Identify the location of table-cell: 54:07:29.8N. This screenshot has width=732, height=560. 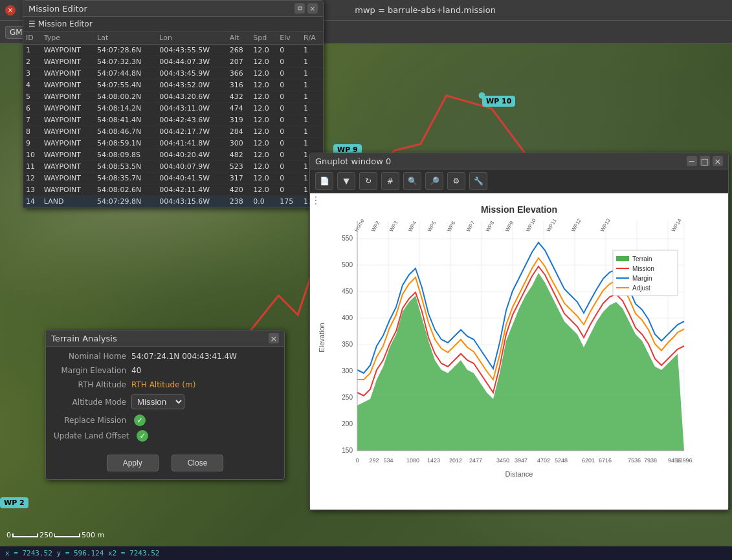
(126, 202).